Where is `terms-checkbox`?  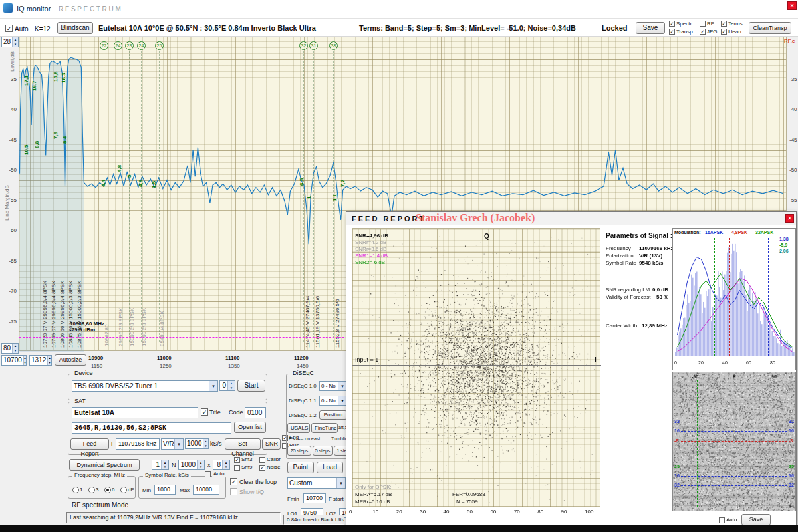 terms-checkbox is located at coordinates (724, 24).